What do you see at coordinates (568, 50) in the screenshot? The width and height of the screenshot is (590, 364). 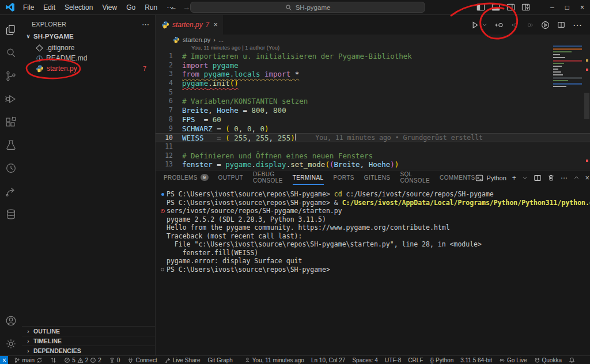 I see `minimap-row` at bounding box center [568, 50].